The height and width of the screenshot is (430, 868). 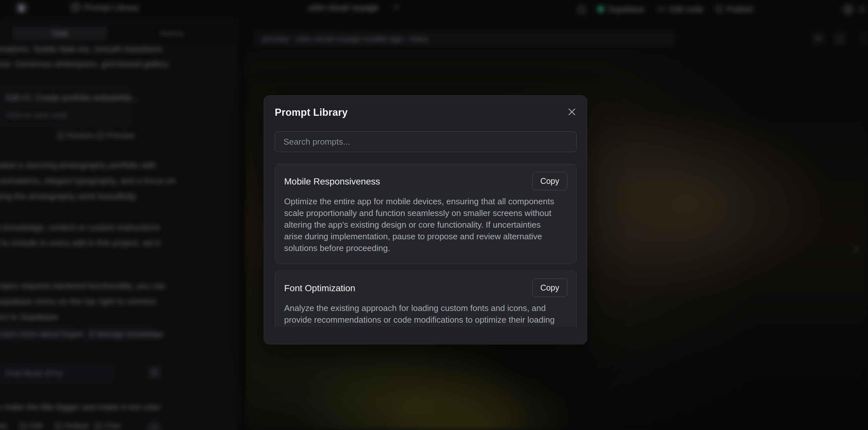 I want to click on modal-close-button, so click(x=572, y=112).